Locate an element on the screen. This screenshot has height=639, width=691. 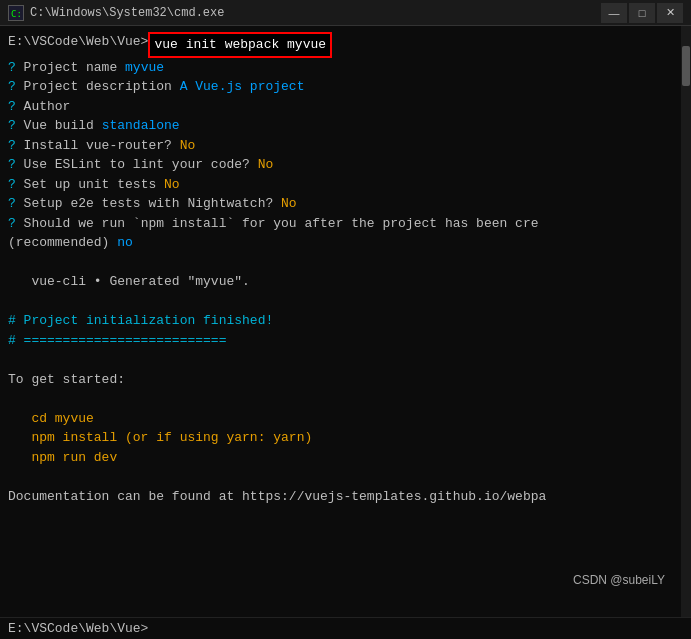
window-title: C:\Windows\System32\cmd.exe is located at coordinates (316, 13).